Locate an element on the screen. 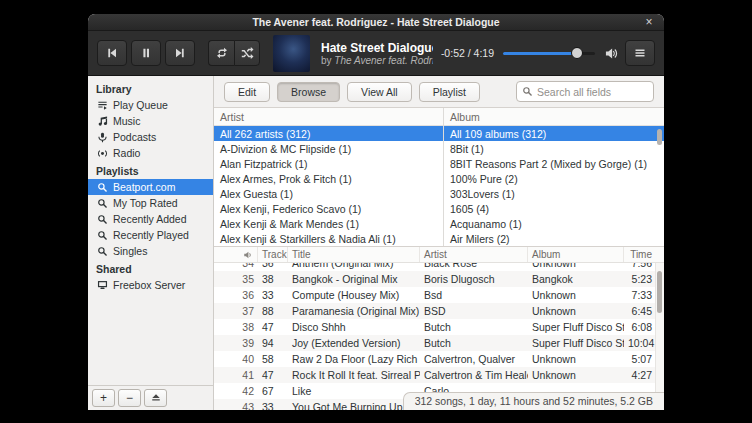 The image size is (752, 423). remove-playlist-button: − is located at coordinates (130, 398).